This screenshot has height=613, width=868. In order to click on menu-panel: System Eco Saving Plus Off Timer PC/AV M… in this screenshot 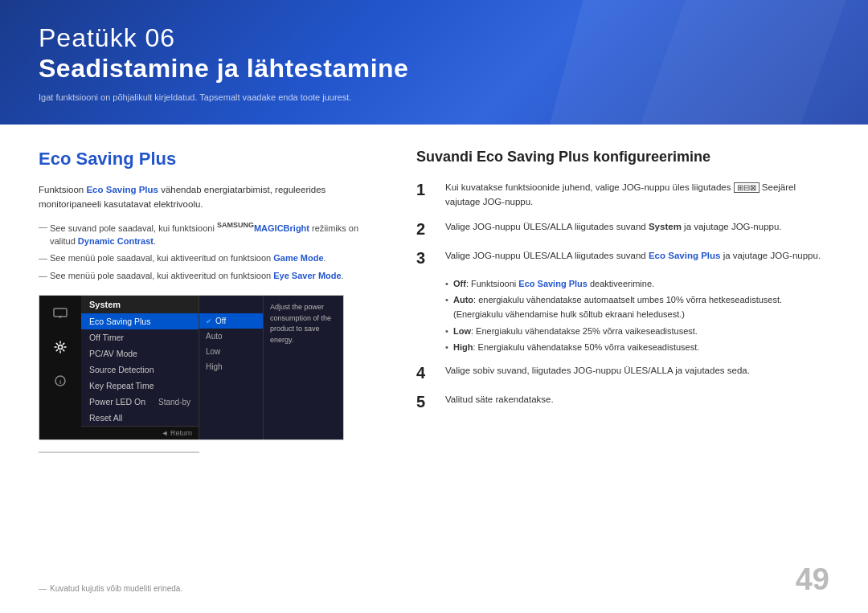, I will do `click(140, 368)`.